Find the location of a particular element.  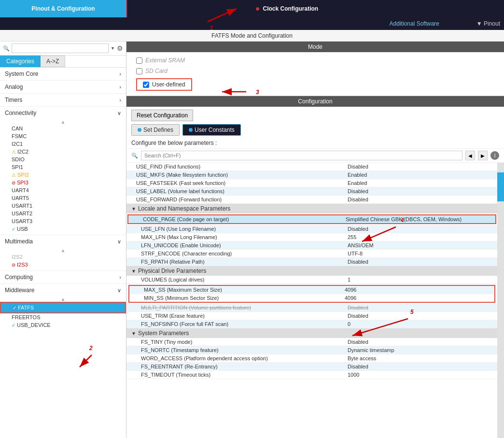

param-row-code-page: CODE_PAGE (Code page on target) Simplifi… is located at coordinates (312, 219).